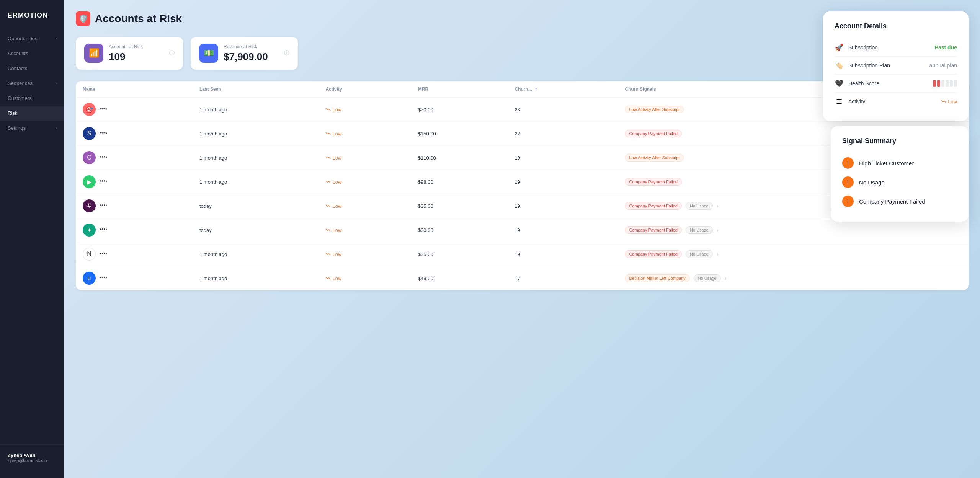 This screenshot has width=980, height=478. Describe the element at coordinates (20, 98) in the screenshot. I see `sidebar-item-label: Customers` at that location.